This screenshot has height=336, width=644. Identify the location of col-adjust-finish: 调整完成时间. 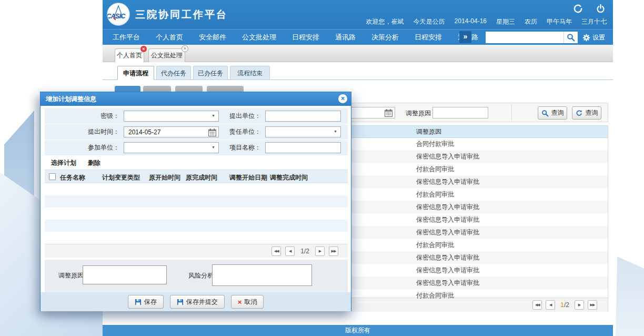
(289, 178).